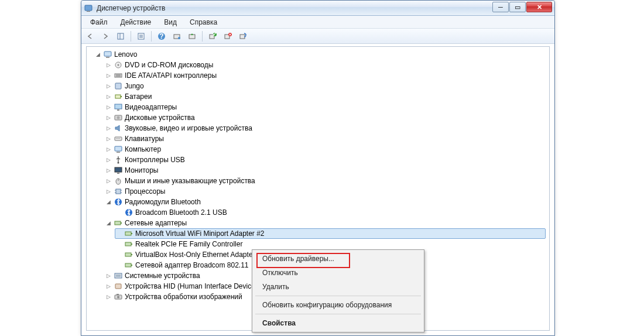 This screenshot has width=644, height=336. What do you see at coordinates (170, 22) in the screenshot?
I see `menu-view: Вид` at bounding box center [170, 22].